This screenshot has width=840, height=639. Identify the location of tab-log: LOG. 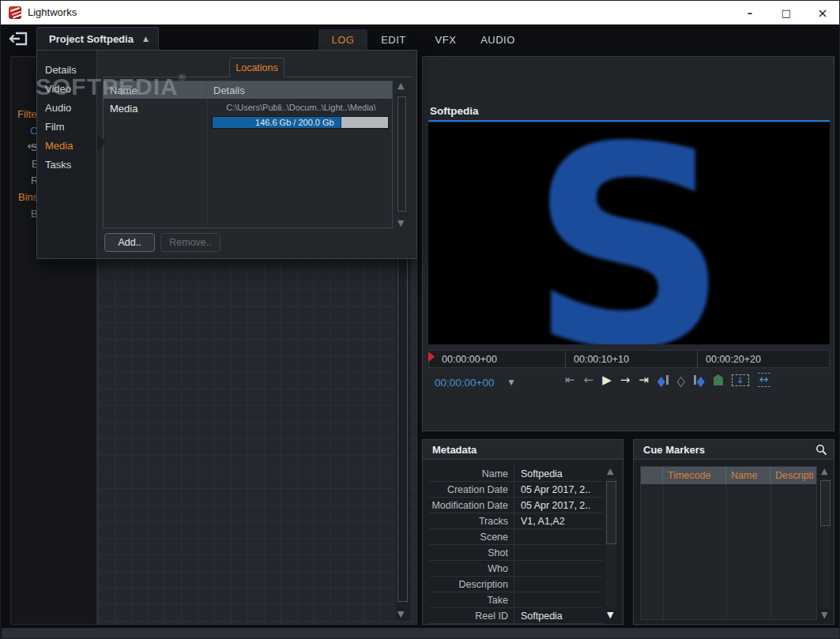
(343, 39).